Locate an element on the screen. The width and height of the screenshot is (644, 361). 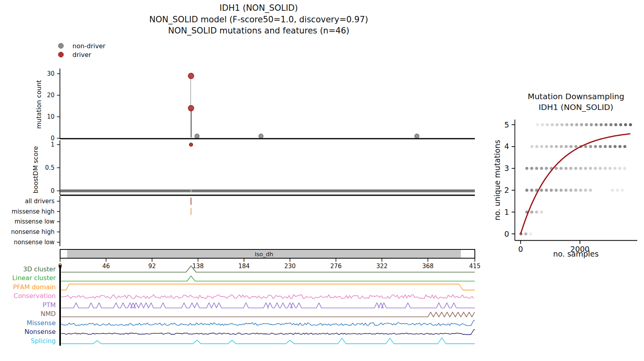
ds-ytick-label: 4 is located at coordinates (507, 146).